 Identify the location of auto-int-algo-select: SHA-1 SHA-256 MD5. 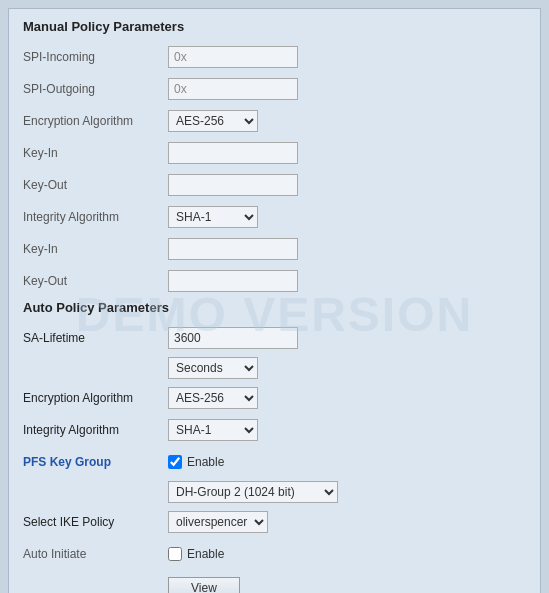
(213, 430).